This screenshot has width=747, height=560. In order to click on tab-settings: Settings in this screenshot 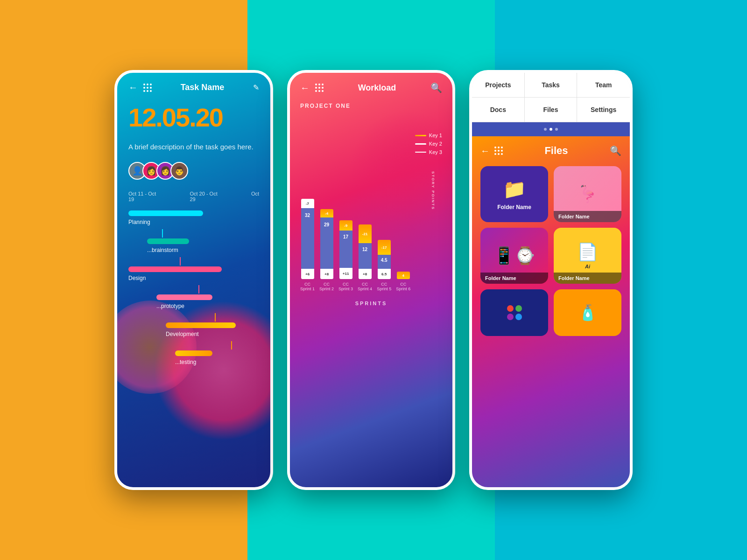, I will do `click(603, 110)`.